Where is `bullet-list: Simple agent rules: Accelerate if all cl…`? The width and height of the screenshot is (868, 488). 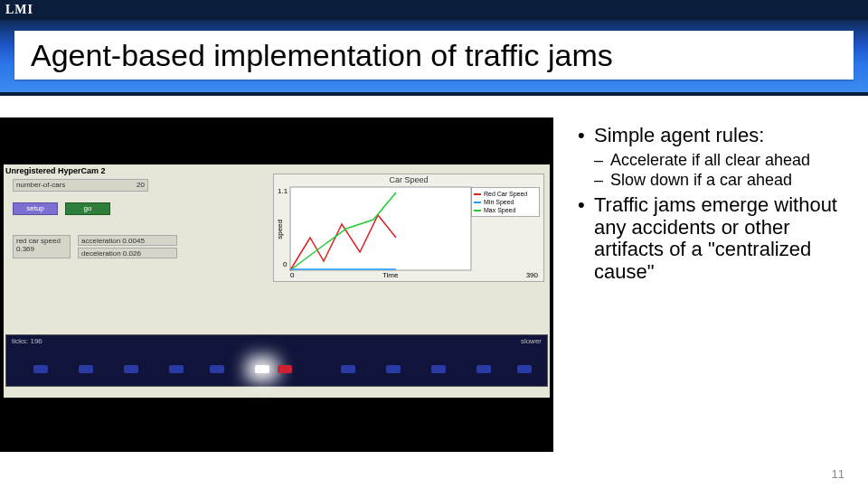 bullet-list: Simple agent rules: Accelerate if all cl… is located at coordinates (711, 204).